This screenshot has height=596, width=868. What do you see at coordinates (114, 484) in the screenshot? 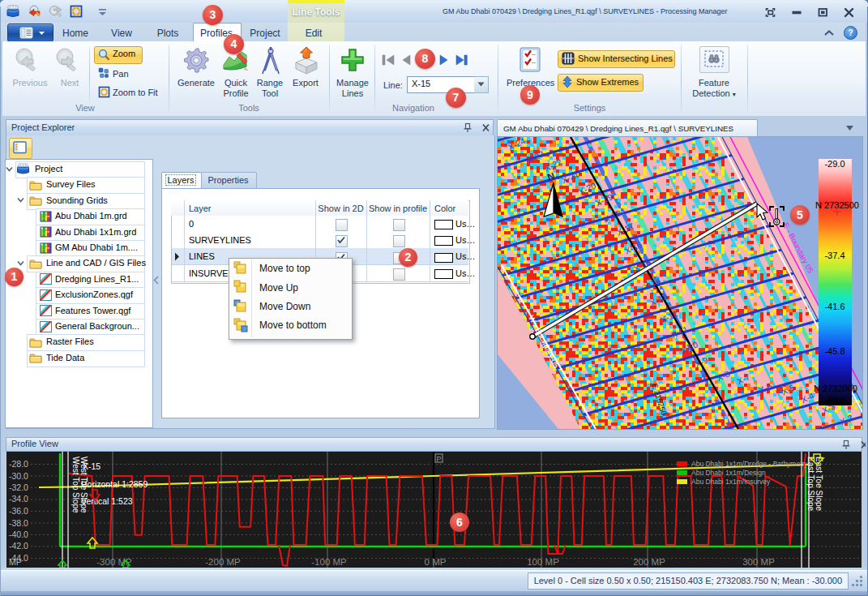
I see `svg-text: Horizontal 1:2859` at bounding box center [114, 484].